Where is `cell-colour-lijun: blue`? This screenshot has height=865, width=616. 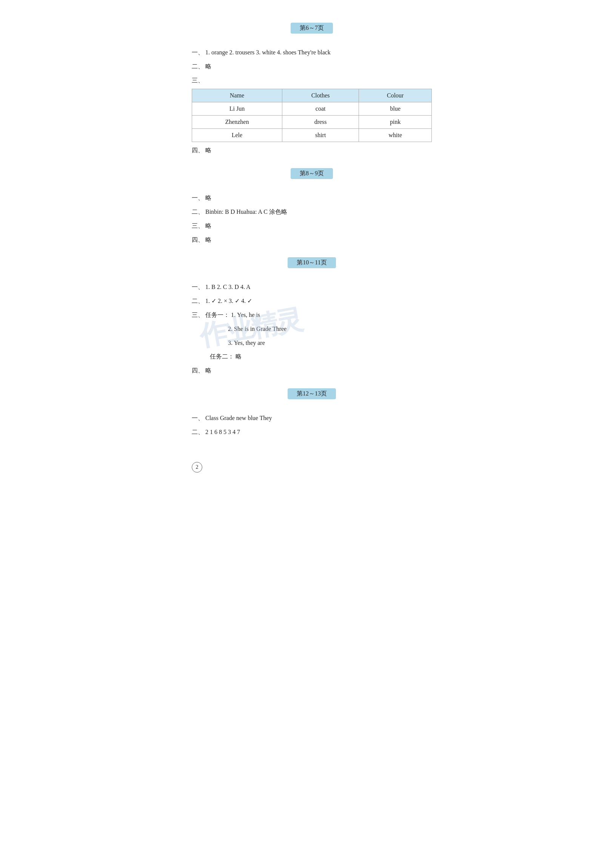
cell-colour-lijun: blue is located at coordinates (395, 109).